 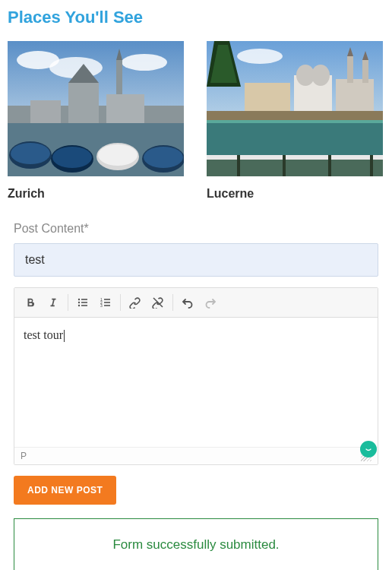 I want to click on content-label: Post Content*, so click(x=199, y=229).